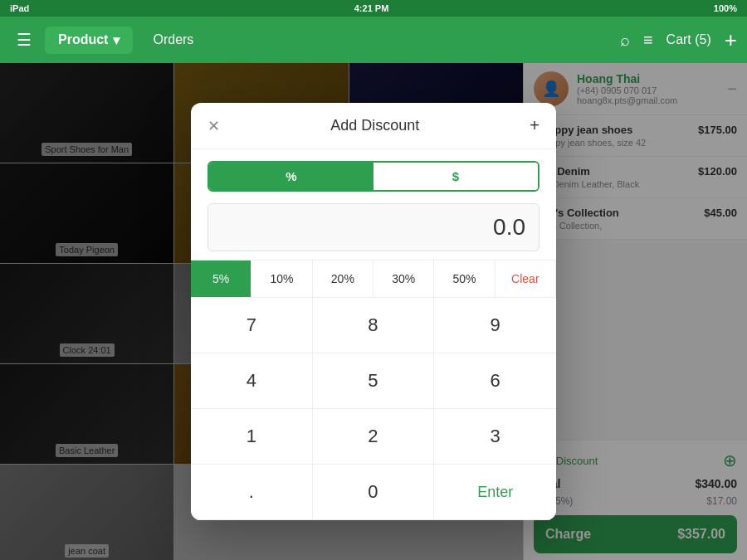 The width and height of the screenshot is (747, 560). I want to click on discount-display: 0.0, so click(374, 227).